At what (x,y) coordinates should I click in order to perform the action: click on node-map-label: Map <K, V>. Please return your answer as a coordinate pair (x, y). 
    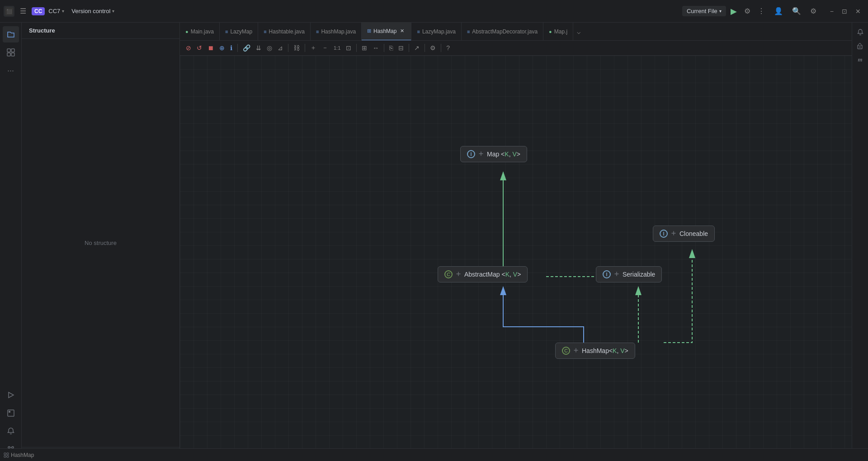
    Looking at the image, I should click on (504, 154).